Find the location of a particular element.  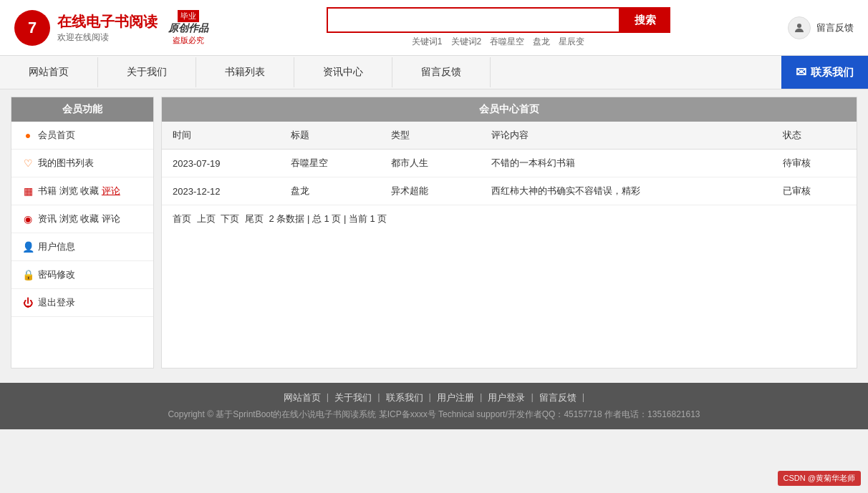

search-area: 搜索 关键词1 关键词2 吞噬星空 盘龙 星辰变 is located at coordinates (498, 27).